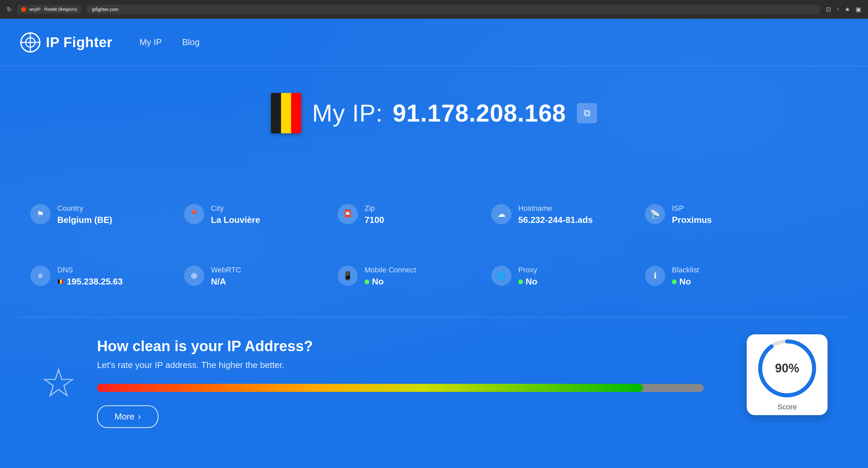  I want to click on info-mobile: 📱 Mobile Connect No, so click(404, 276).